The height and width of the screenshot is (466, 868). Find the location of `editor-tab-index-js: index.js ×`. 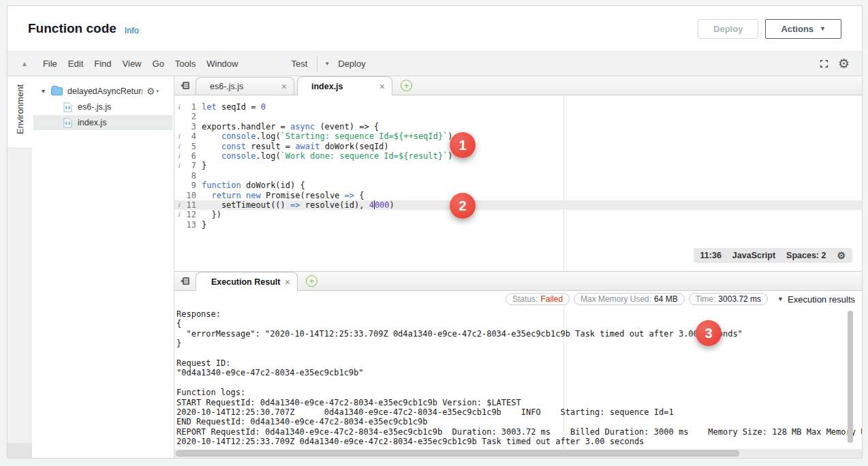

editor-tab-index-js: index.js × is located at coordinates (345, 86).